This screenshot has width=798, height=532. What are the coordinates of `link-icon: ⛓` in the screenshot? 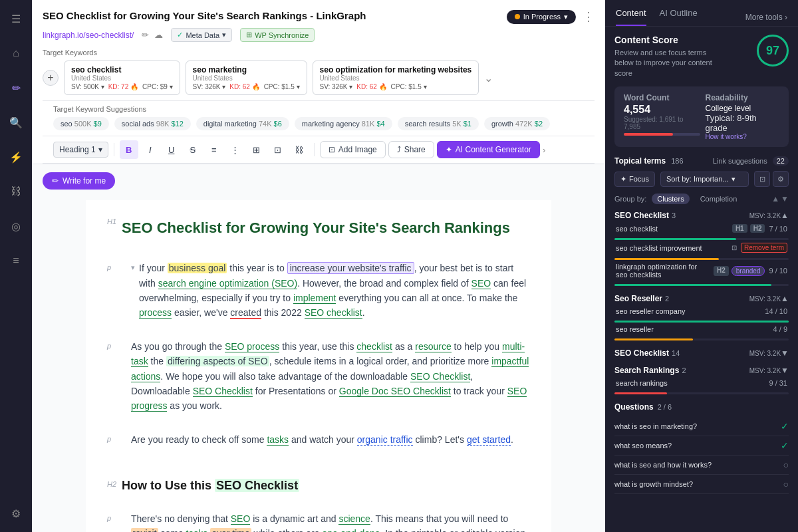 It's located at (16, 192).